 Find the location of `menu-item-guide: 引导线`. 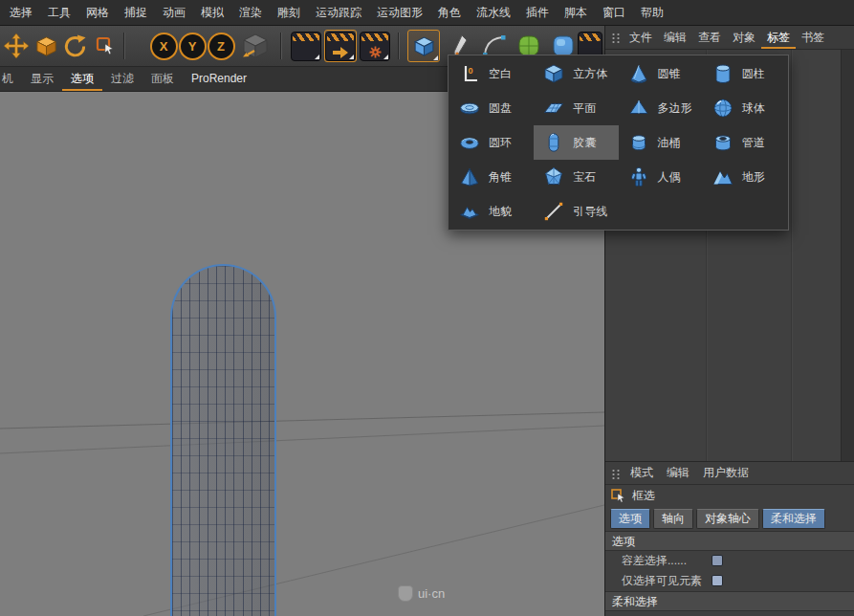

menu-item-guide: 引导线 is located at coordinates (576, 211).